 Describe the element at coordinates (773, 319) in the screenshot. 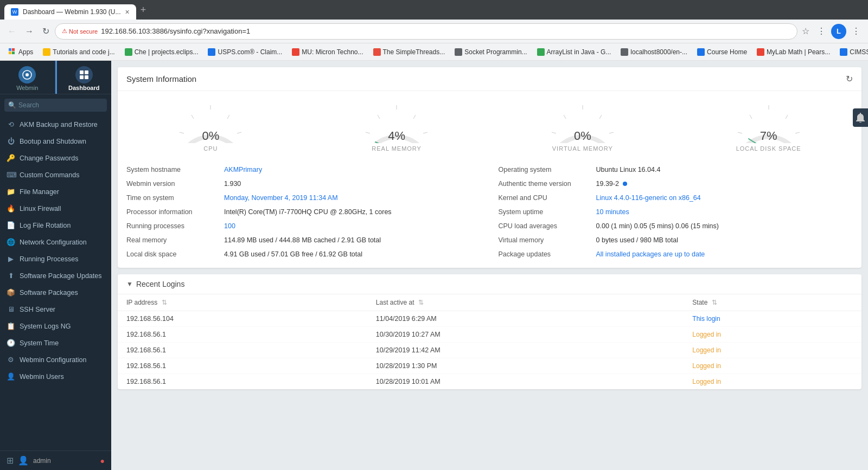

I see `login-state-0: This login` at that location.